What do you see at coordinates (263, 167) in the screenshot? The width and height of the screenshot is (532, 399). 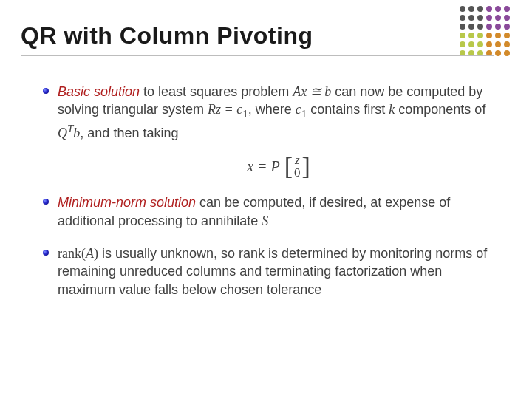 I see `eq-lhs: x = P` at bounding box center [263, 167].